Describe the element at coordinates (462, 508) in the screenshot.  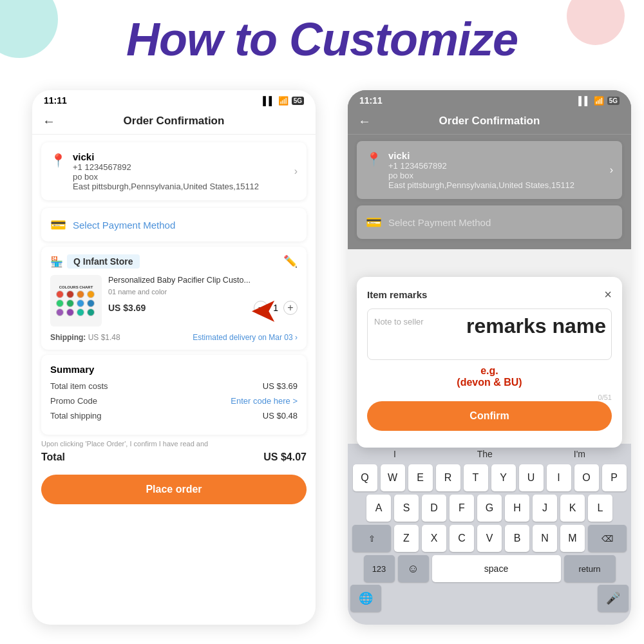
I see `key-f: F` at that location.